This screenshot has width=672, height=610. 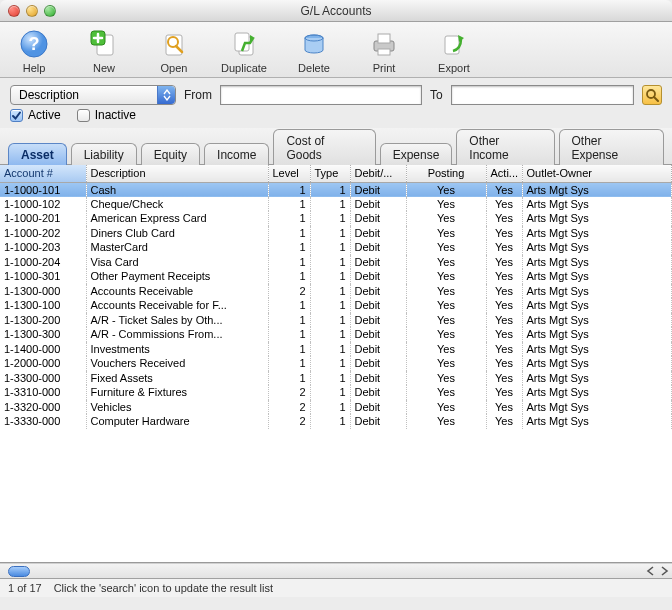 I want to click on table-row: 1-1000-202Diners Club Card11DebitYesYesA…, so click(x=336, y=234).